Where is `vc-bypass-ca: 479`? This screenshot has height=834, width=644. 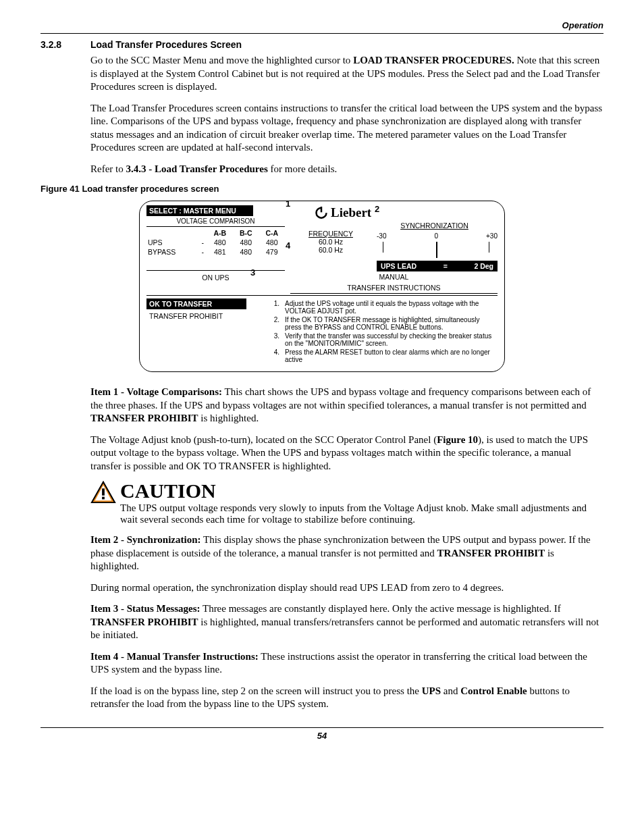
vc-bypass-ca: 479 is located at coordinates (271, 252).